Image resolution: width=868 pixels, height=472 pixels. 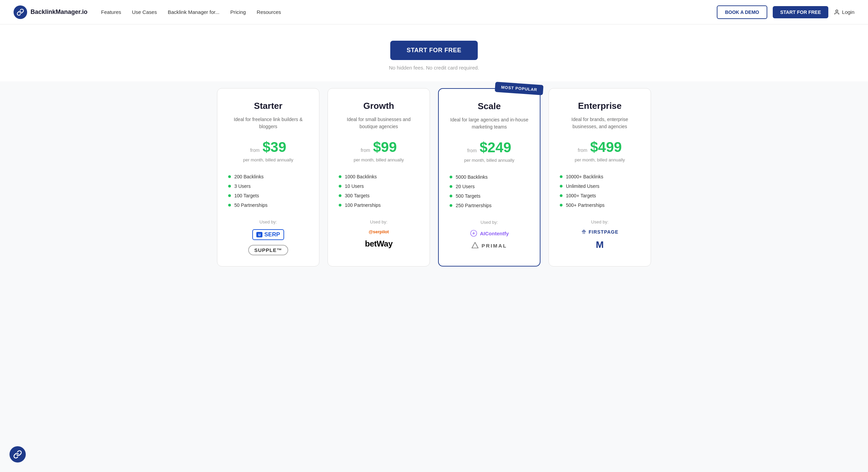 What do you see at coordinates (490, 233) in the screenshot?
I see `brand-logo: AIContentfy` at bounding box center [490, 233].